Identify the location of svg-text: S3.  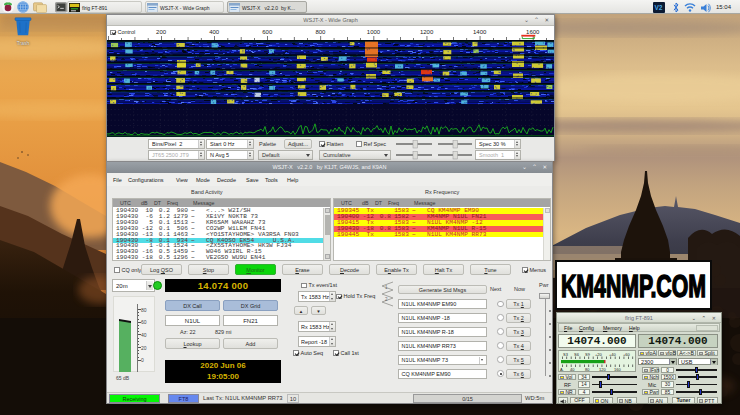
(566, 354).